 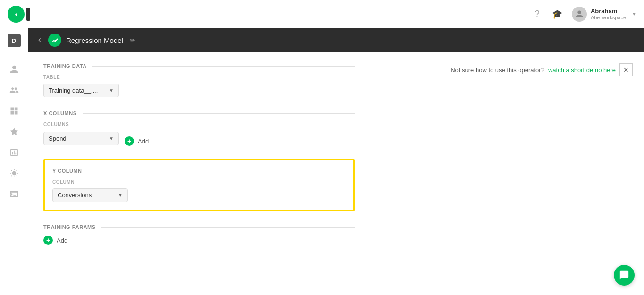 I want to click on logo-bar, so click(x=28, y=14).